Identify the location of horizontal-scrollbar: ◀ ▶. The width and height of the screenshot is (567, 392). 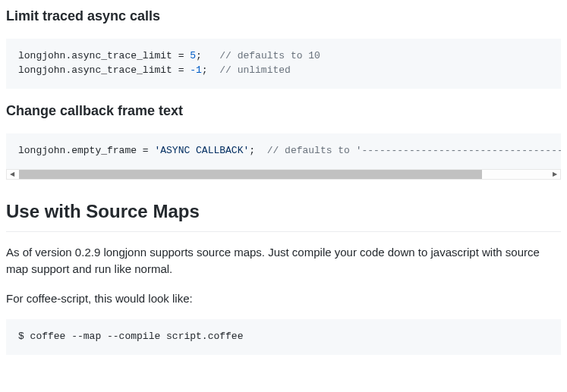
(284, 174).